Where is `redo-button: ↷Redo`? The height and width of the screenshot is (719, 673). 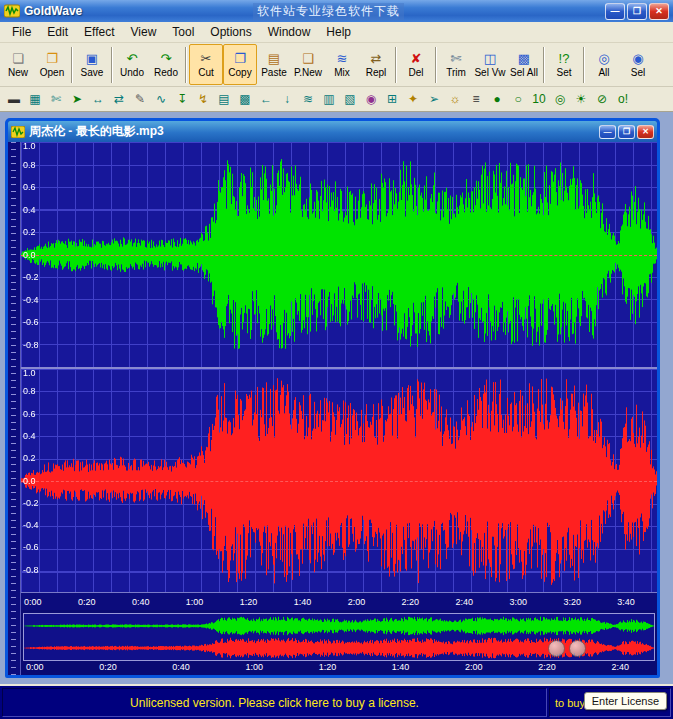
redo-button: ↷Redo is located at coordinates (166, 64).